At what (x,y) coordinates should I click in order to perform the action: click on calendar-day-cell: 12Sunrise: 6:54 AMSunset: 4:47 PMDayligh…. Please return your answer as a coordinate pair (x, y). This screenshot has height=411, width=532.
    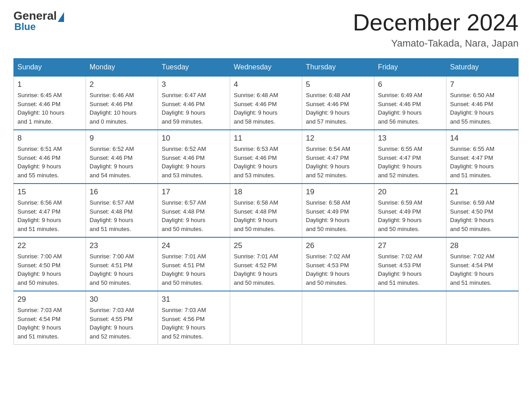
    Looking at the image, I should click on (339, 157).